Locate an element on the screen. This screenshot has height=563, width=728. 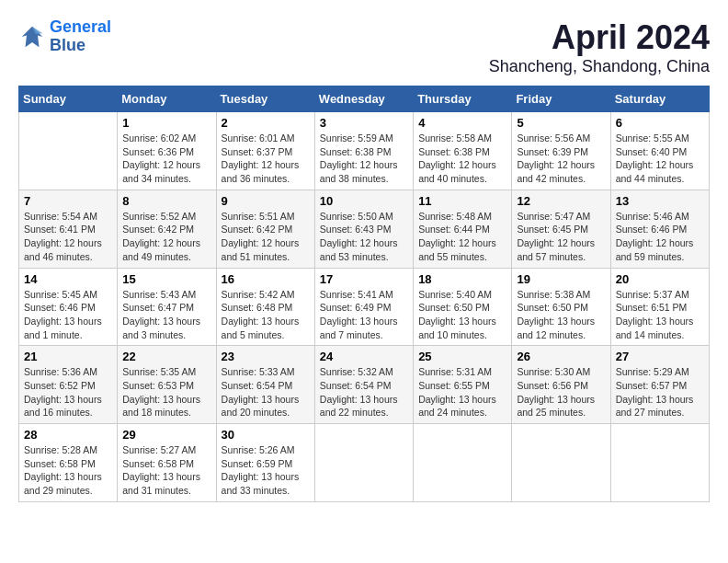
calendar-cell: 16Sunrise: 5:42 AMSunset: 6:48 PMDayligh… is located at coordinates (265, 307).